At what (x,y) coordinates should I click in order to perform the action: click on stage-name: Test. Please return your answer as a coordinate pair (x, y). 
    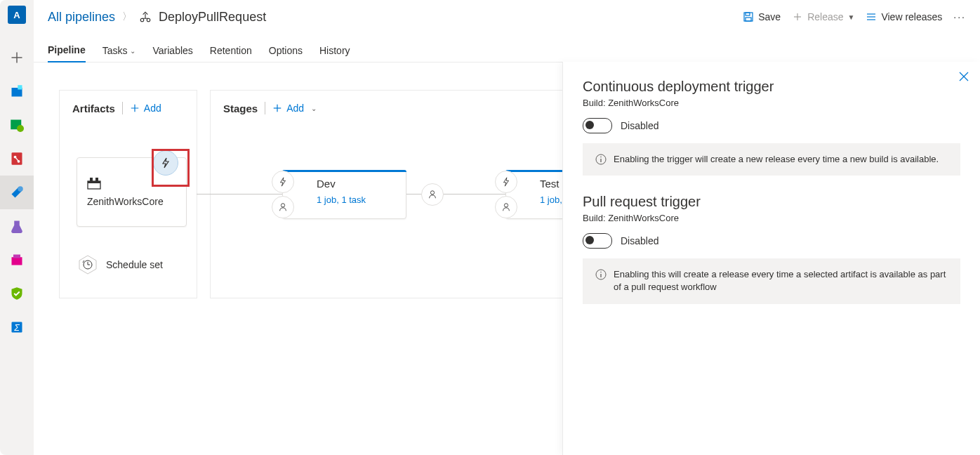
    Looking at the image, I should click on (550, 184).